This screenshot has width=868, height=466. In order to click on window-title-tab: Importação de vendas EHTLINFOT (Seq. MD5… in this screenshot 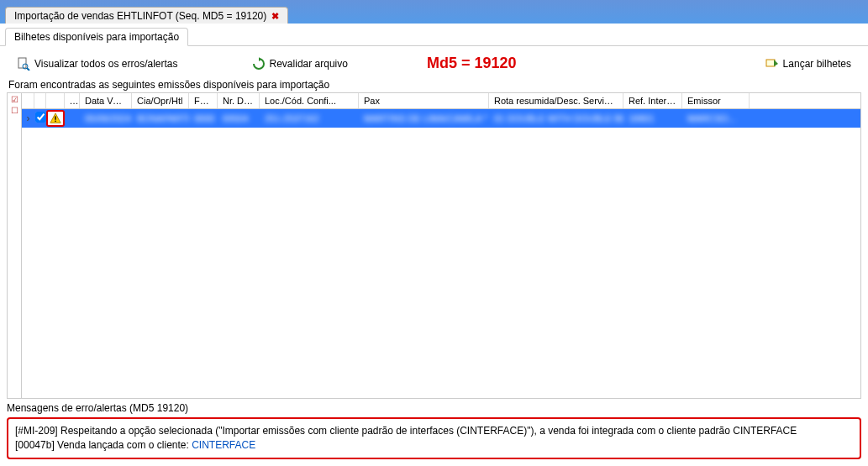, I will do `click(146, 15)`.